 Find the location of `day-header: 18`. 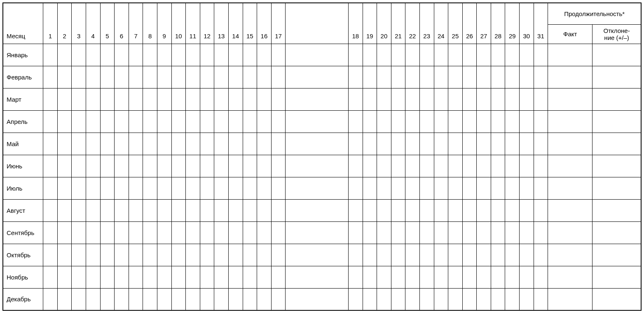

day-header: 18 is located at coordinates (355, 23).